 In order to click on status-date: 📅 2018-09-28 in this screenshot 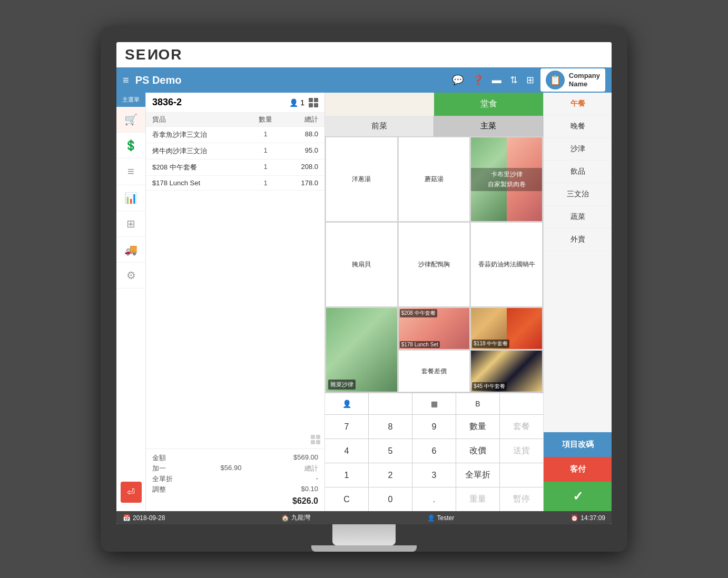, I will do `click(144, 518)`.